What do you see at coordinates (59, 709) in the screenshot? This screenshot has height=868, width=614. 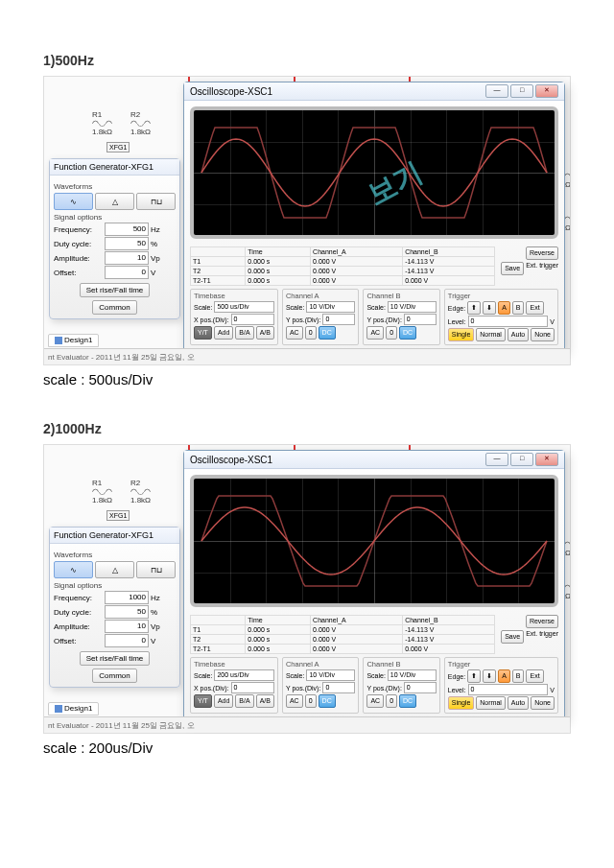 I see `design-icon` at bounding box center [59, 709].